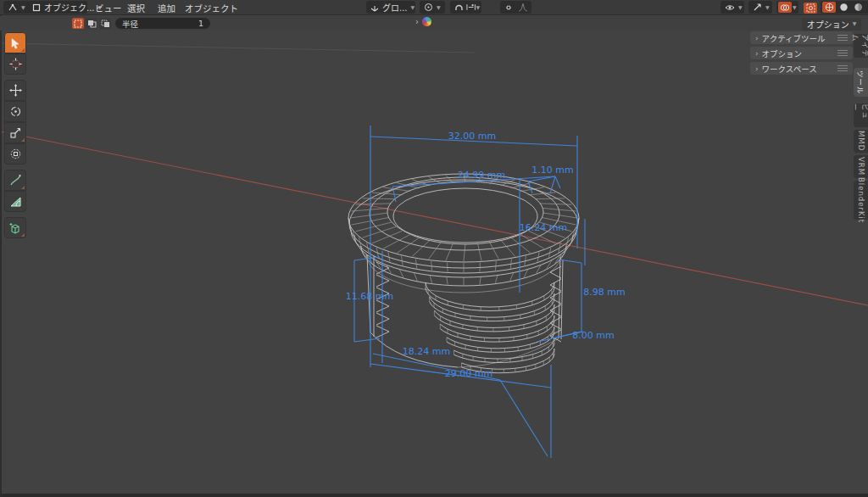 The image size is (868, 497). Describe the element at coordinates (469, 373) in the screenshot. I see `dimension-label: 29.00 mm` at that location.